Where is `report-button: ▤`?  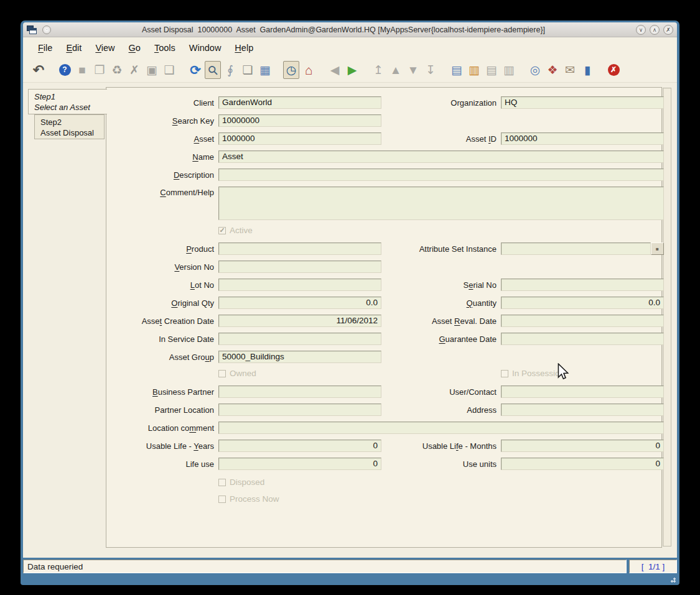
report-button: ▤ is located at coordinates (457, 70).